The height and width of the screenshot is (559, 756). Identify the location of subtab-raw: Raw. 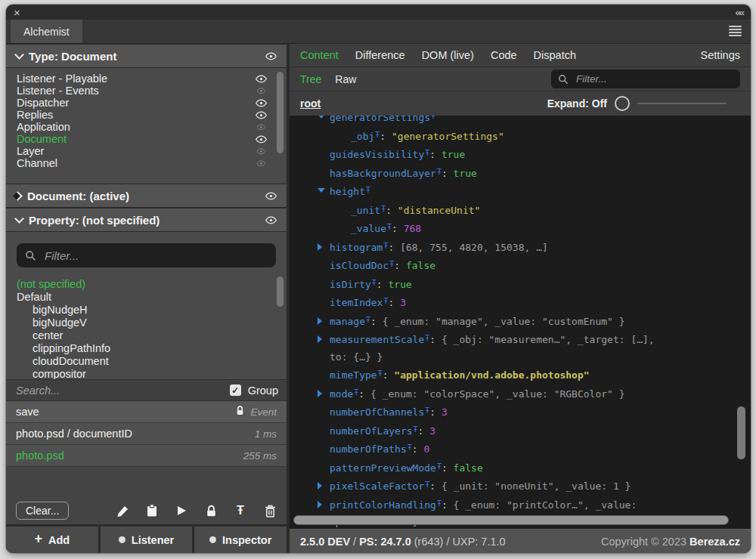
(345, 79).